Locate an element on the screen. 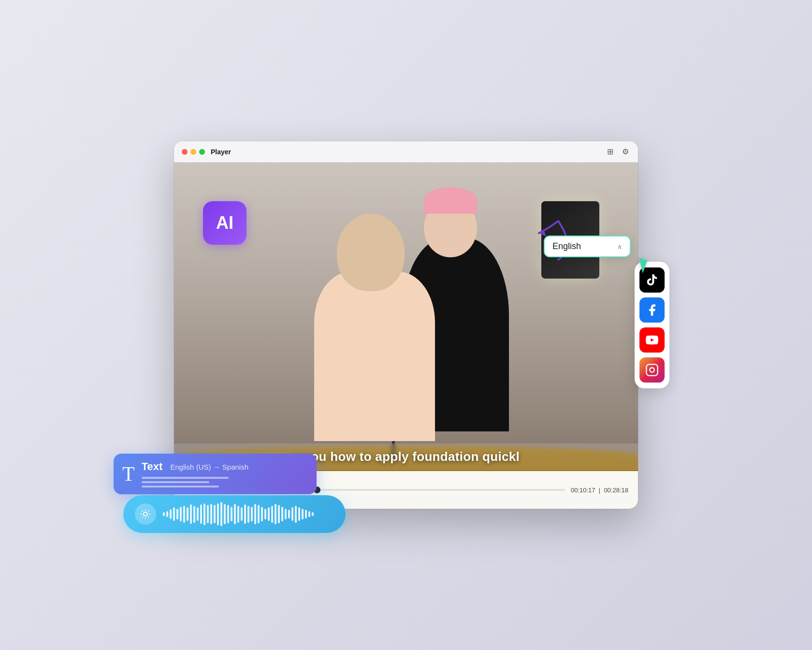  lang-dropdown: English ∧ is located at coordinates (587, 247).